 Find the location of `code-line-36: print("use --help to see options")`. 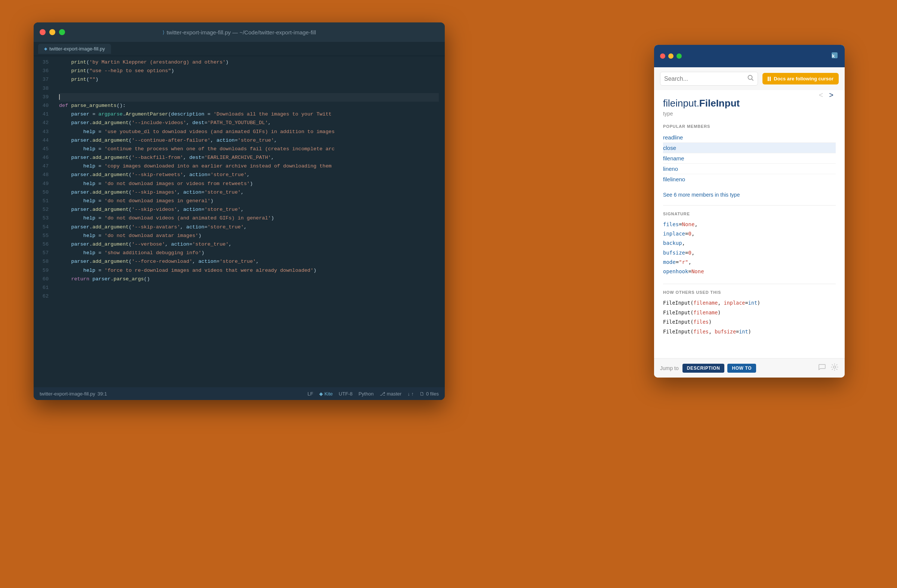

code-line-36: print("use --help to see options") is located at coordinates (249, 71).